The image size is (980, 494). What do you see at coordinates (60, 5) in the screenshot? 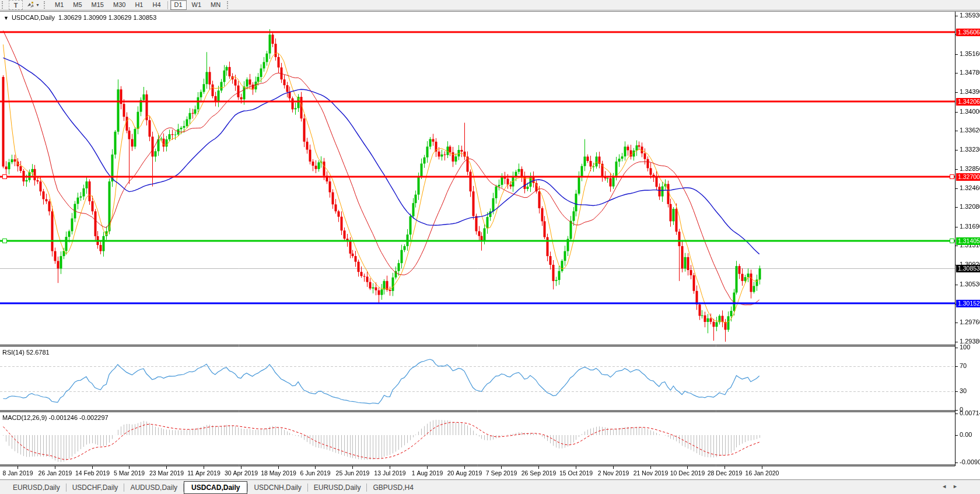
I see `timeframe-button-M1: M1` at bounding box center [60, 5].